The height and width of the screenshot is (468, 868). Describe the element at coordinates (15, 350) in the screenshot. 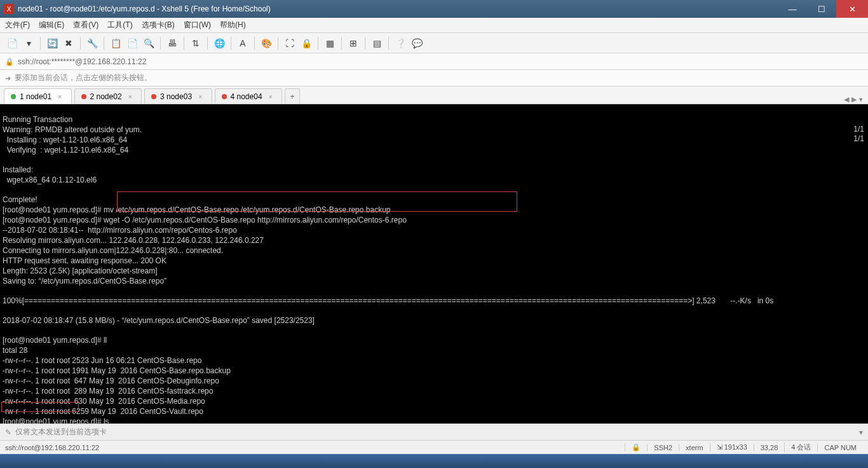

I see `term-line: total 28` at that location.